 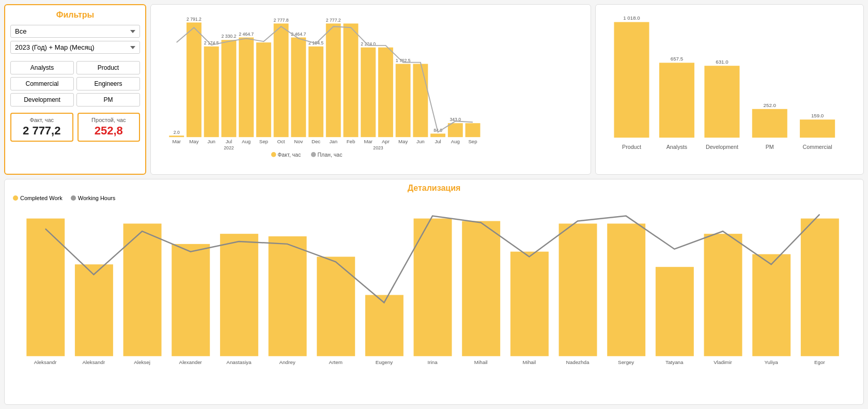 I want to click on svg-text: Alexander, so click(x=191, y=362).